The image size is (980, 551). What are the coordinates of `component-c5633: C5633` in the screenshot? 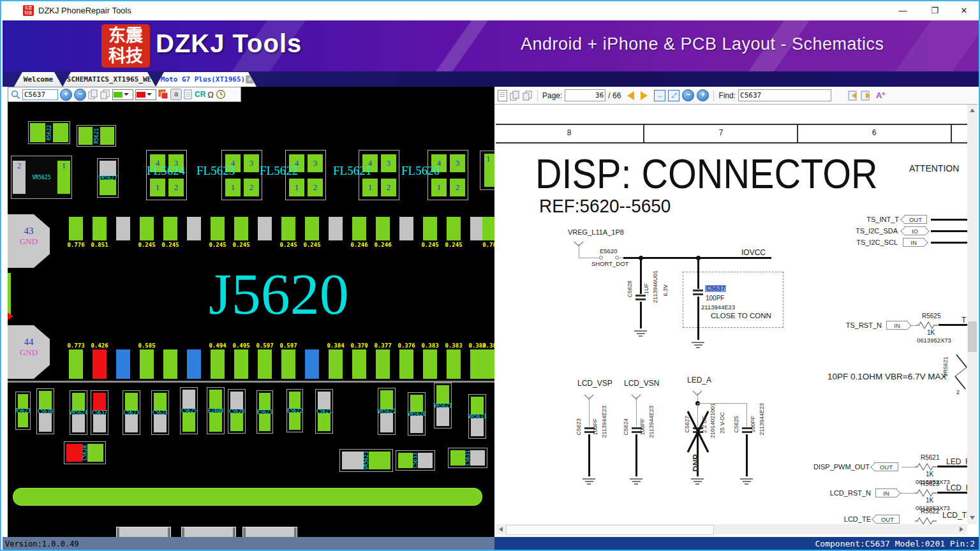 It's located at (415, 460).